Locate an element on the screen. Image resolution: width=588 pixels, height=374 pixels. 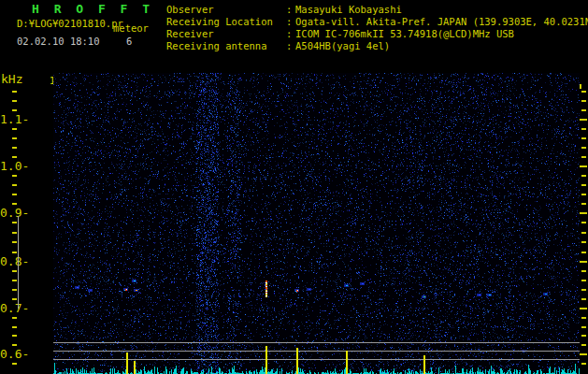
time-tick is located at coordinates (581, 86).